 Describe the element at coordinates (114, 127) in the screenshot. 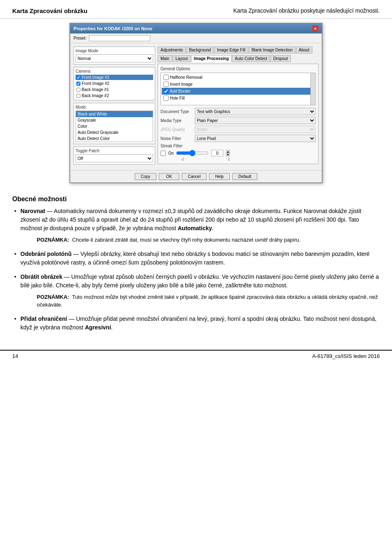

I see `mode-list: Black and White Grayscale Color Auto Det…` at that location.